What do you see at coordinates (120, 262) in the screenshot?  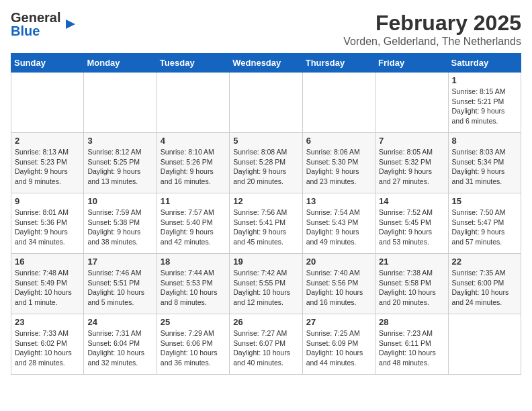 I see `day-number: 17` at bounding box center [120, 262].